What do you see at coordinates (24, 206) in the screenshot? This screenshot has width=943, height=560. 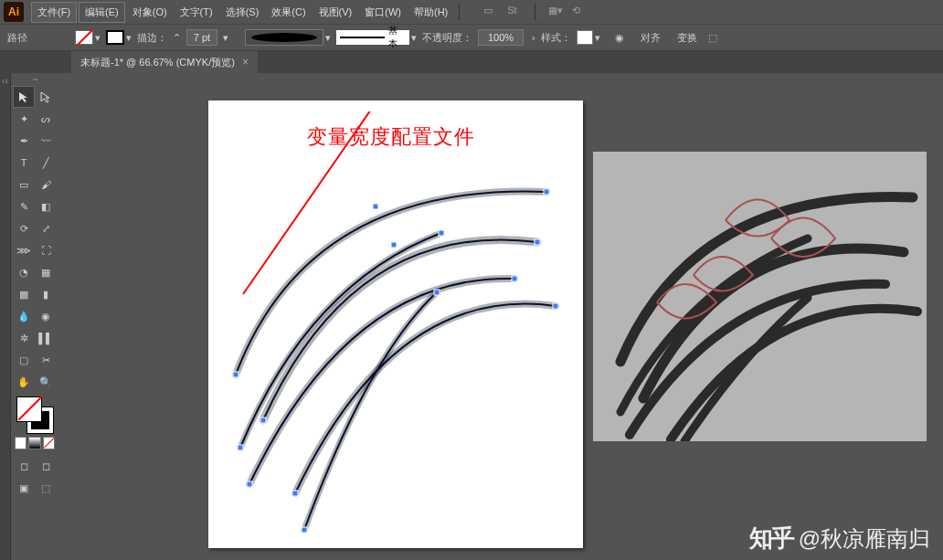 I see `shaper-tool: ✎` at bounding box center [24, 206].